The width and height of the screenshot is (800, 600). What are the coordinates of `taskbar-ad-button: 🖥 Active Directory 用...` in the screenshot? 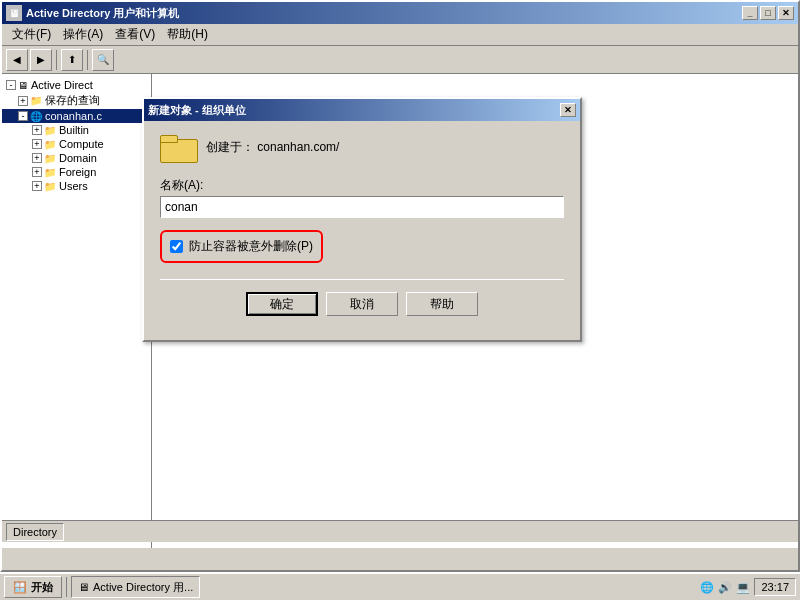 It's located at (136, 587).